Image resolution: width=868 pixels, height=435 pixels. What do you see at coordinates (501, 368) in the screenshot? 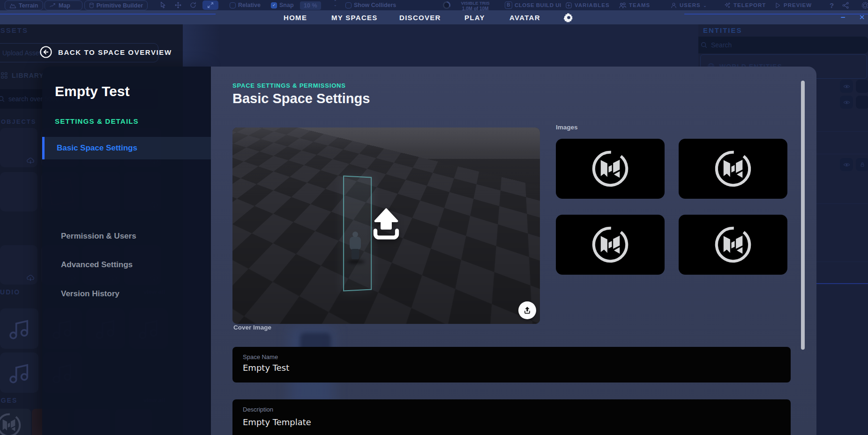
I see `space-name-input` at bounding box center [501, 368].